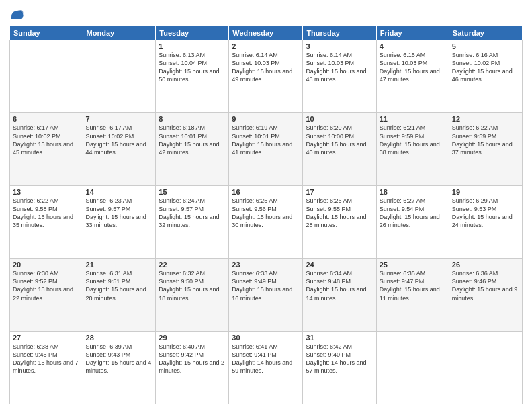 The width and height of the screenshot is (532, 411). Describe the element at coordinates (17, 14) in the screenshot. I see `logo` at that location.